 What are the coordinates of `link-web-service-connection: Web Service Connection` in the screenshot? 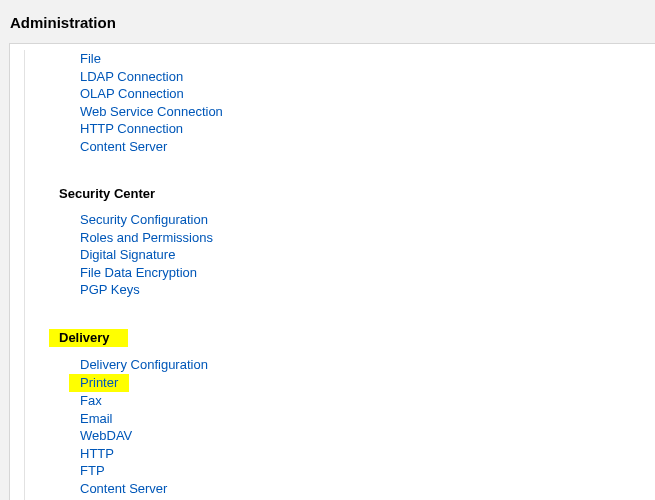 It's located at (152, 112).